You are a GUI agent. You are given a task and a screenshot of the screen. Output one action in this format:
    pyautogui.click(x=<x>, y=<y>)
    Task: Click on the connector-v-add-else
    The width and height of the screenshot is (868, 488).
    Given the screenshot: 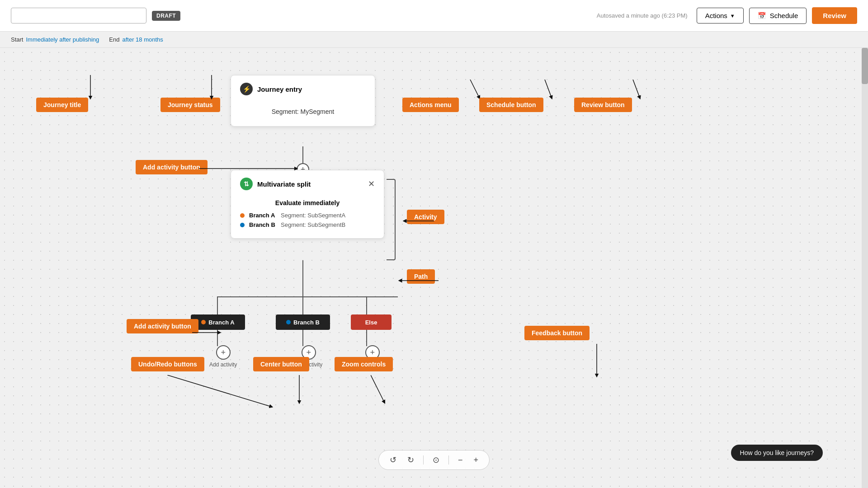 What is the action you would take?
    pyautogui.click(x=367, y=338)
    